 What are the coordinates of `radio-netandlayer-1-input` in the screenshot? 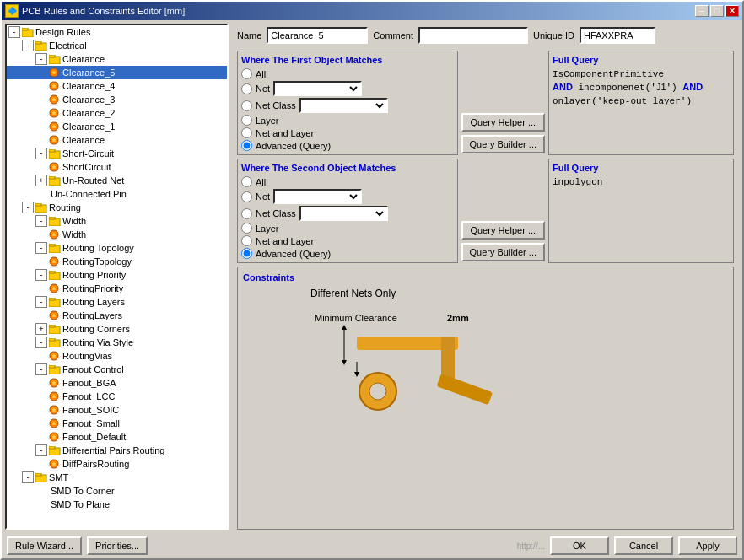 It's located at (246, 133).